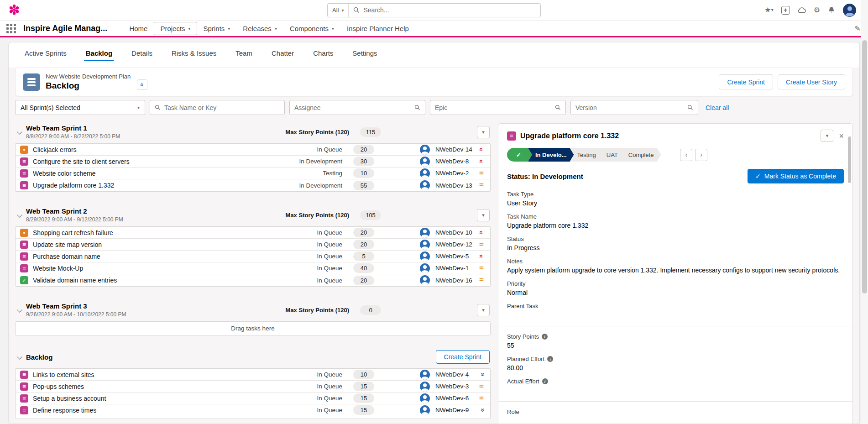 The height and width of the screenshot is (424, 868). Describe the element at coordinates (365, 53) in the screenshot. I see `tab-settings: Settings` at that location.